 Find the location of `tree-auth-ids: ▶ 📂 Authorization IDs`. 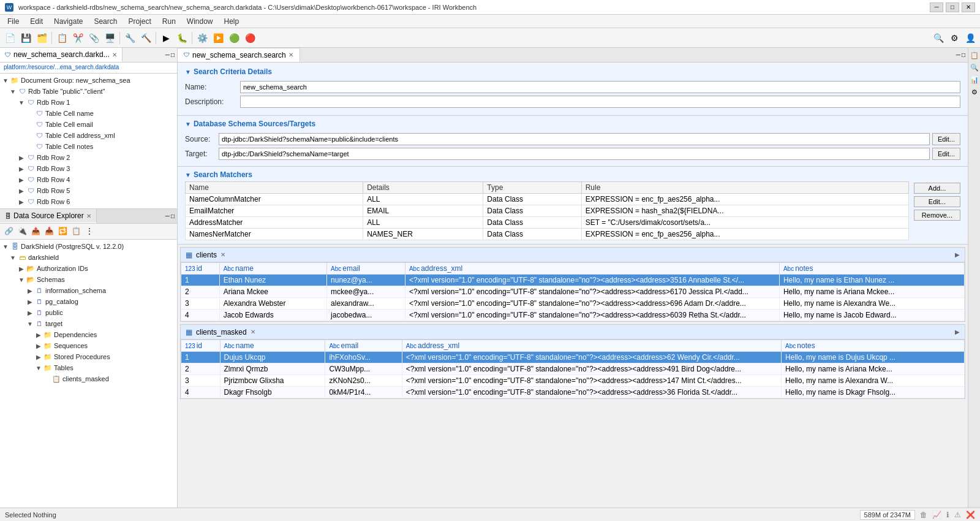

tree-auth-ids: ▶ 📂 Authorization IDs is located at coordinates (88, 268).